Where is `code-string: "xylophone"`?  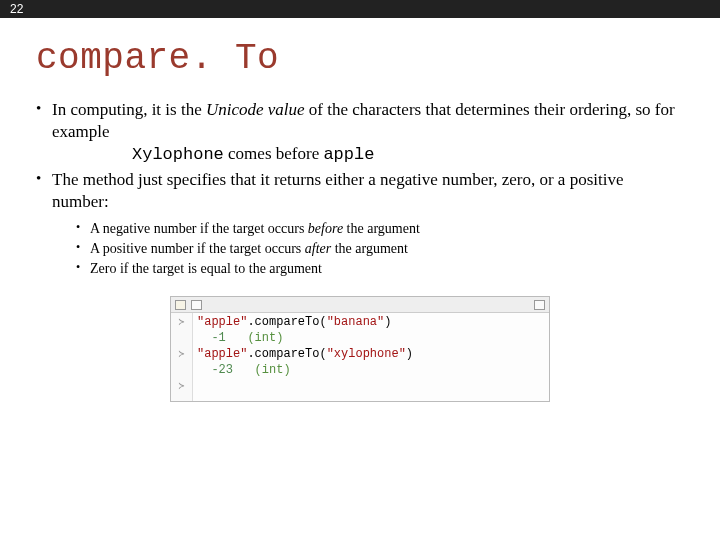
code-string: "xylophone" is located at coordinates (366, 354).